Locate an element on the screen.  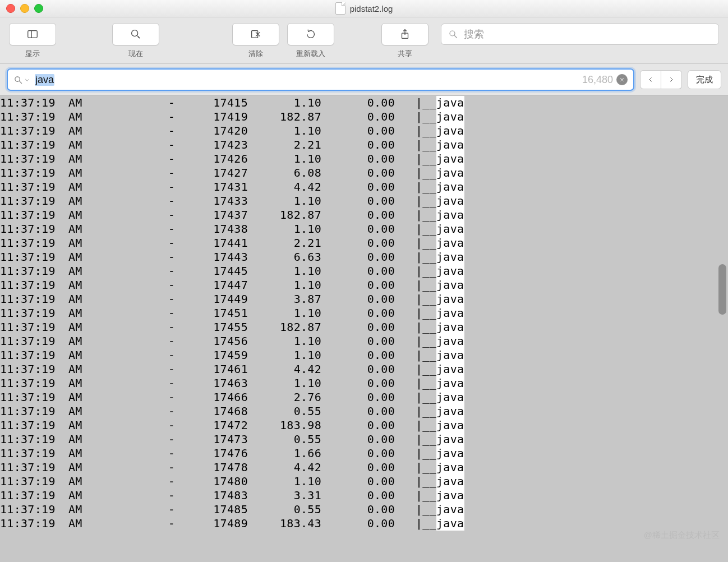
now-button is located at coordinates (136, 34).